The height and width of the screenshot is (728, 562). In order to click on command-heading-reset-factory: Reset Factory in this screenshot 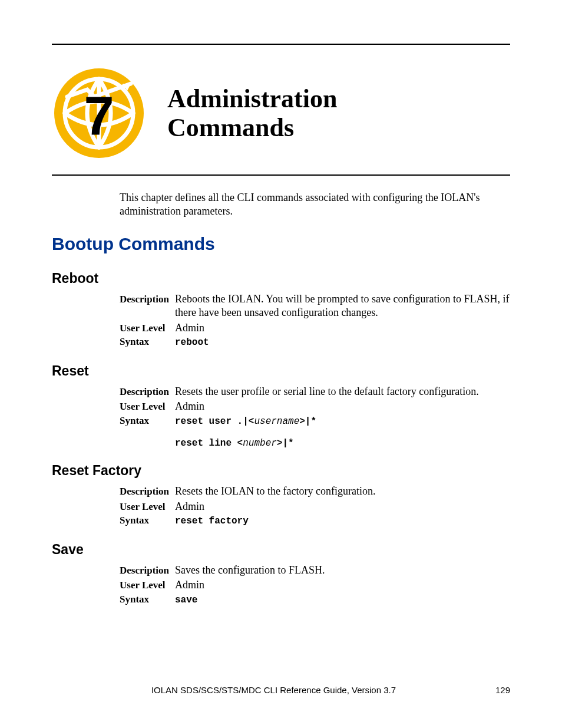, I will do `click(281, 470)`.